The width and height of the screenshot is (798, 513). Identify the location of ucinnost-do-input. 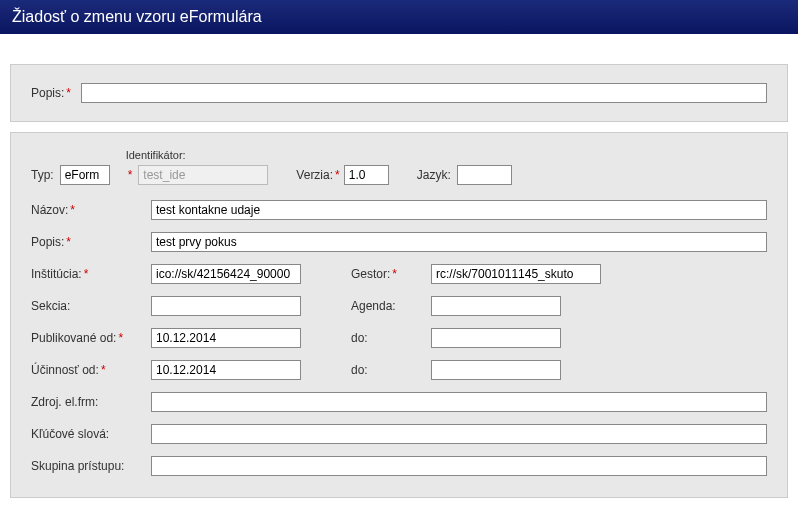
(496, 370).